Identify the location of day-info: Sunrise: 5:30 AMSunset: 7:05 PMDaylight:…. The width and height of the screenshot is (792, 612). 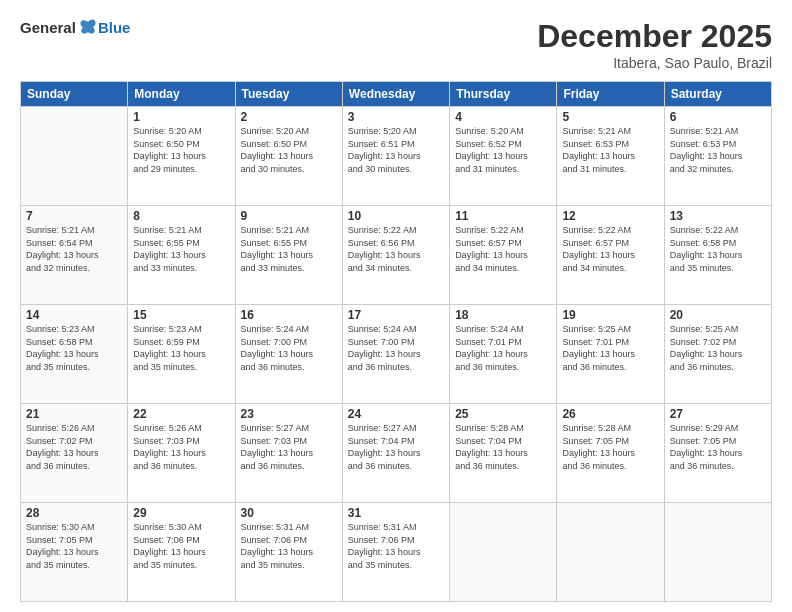
(74, 546).